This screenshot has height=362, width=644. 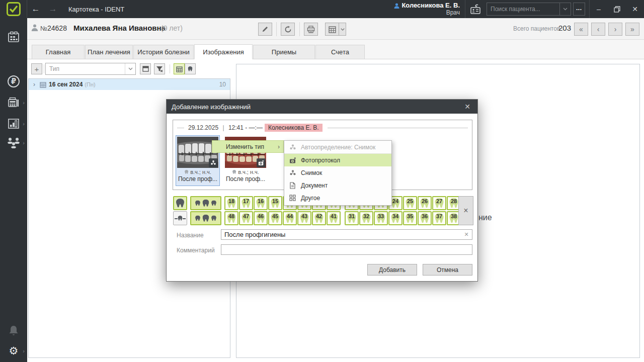 I want to click on more-options-button: •••, so click(x=579, y=9).